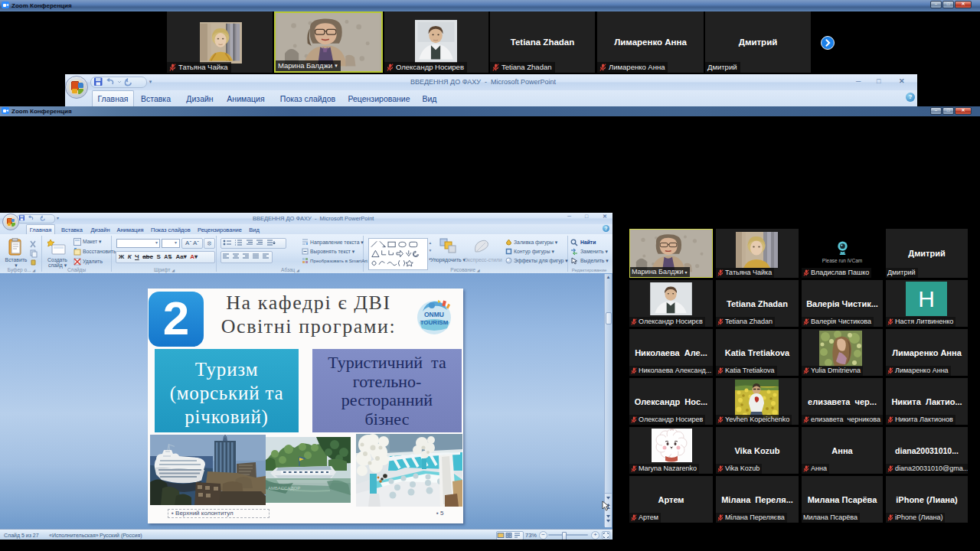 The image size is (980, 551). Describe the element at coordinates (284, 488) in the screenshot. I see `svg-text: АМБАССАДОР` at that location.